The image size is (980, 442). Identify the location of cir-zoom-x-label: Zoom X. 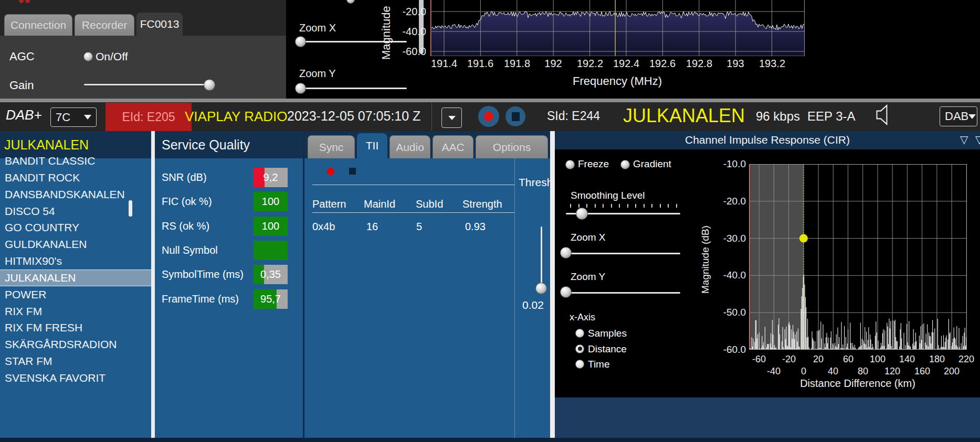
(588, 238).